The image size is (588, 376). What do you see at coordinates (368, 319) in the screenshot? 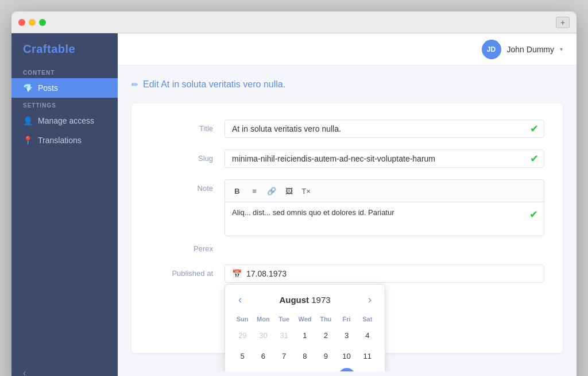
I see `calendar-day-header: Sat` at bounding box center [368, 319].